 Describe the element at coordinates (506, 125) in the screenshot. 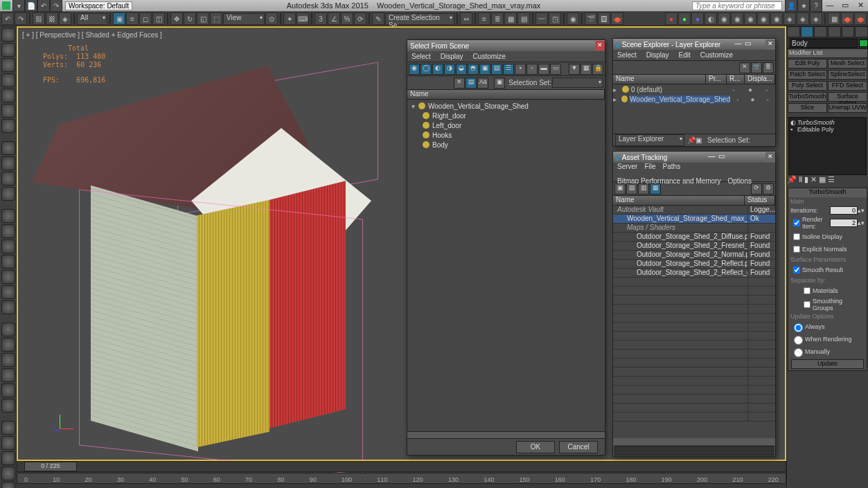

I see `tree-node: Left_door` at that location.